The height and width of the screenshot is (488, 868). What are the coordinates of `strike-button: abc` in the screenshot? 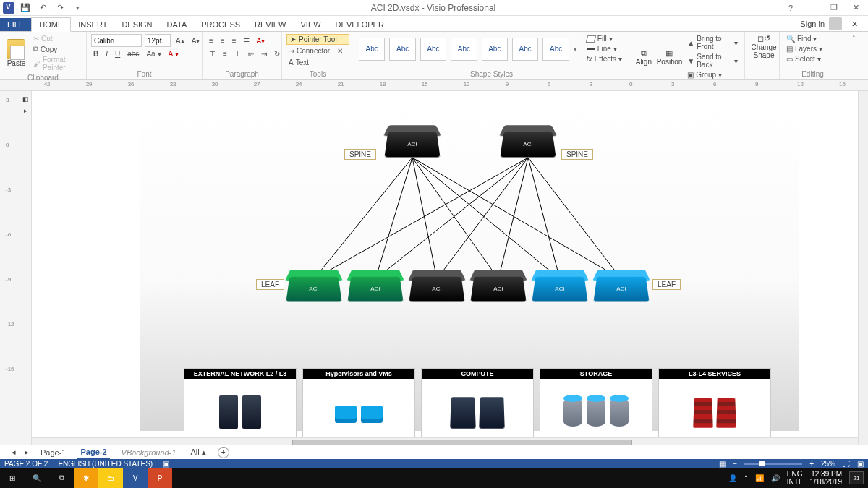 It's located at (133, 53).